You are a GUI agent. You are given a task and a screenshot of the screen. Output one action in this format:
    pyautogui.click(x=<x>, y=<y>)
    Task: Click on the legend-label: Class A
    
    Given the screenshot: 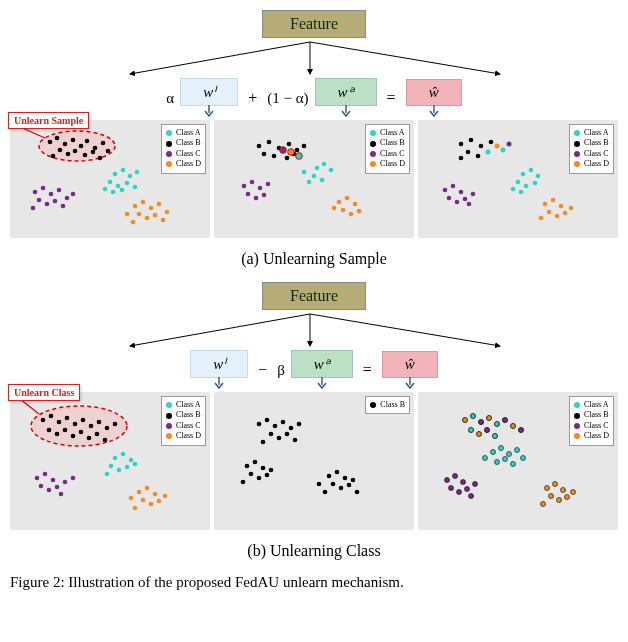 What is the action you would take?
    pyautogui.click(x=188, y=133)
    